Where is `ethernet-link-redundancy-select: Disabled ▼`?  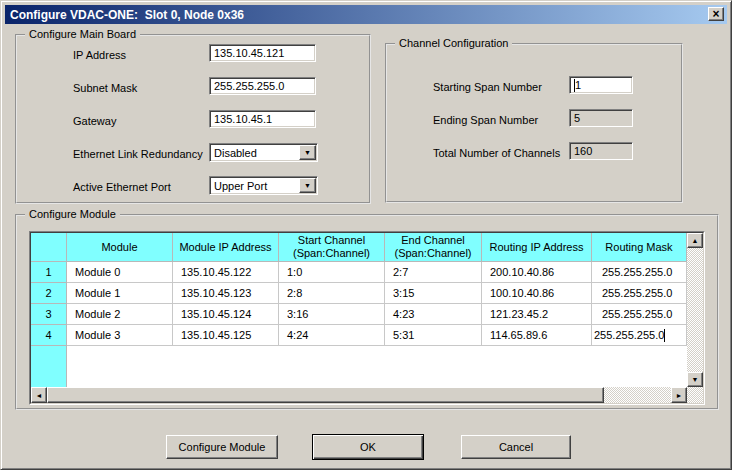 ethernet-link-redundancy-select: Disabled ▼ is located at coordinates (264, 152).